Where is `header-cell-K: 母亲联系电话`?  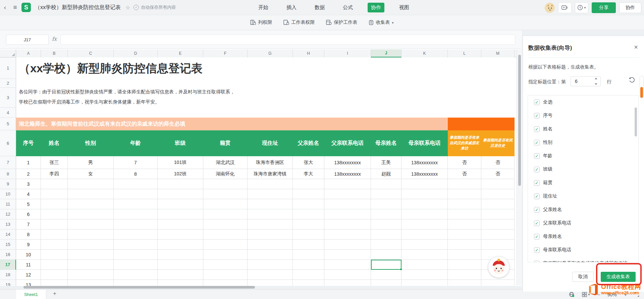
header-cell-K: 母亲联系电话 is located at coordinates (425, 143).